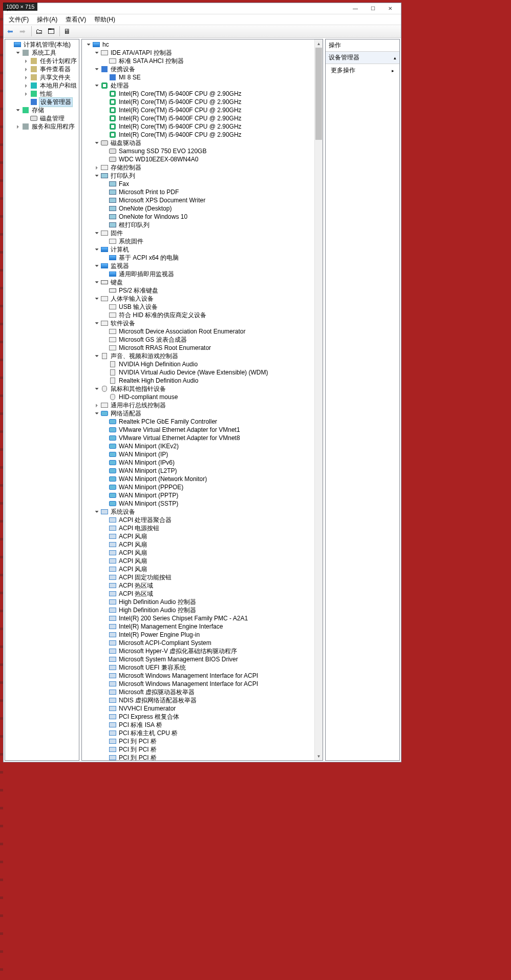 This screenshot has height=980, width=511. I want to click on tree-item: Microsoft UEFI 兼容系统, so click(198, 668).